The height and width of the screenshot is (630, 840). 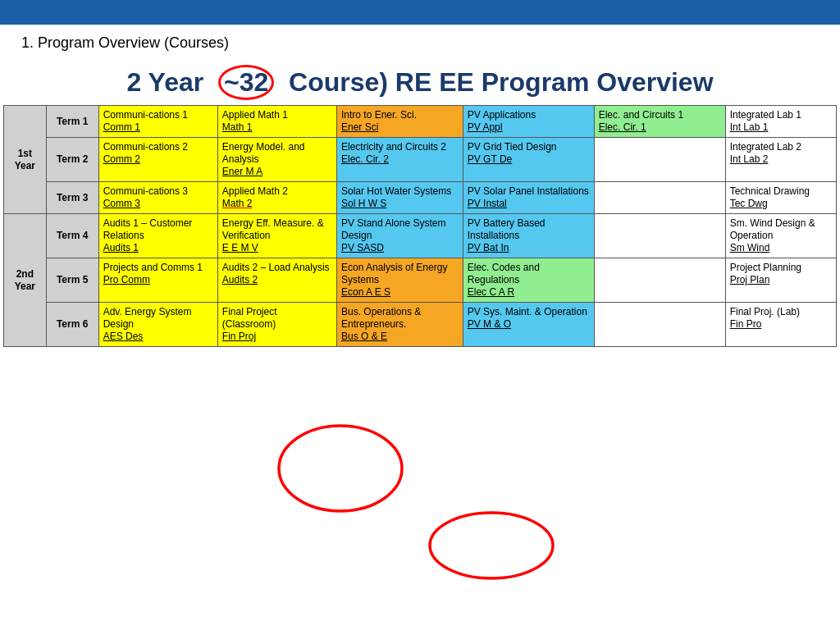 I want to click on slide-title: 1. Program Overview (Courses), so click(x=125, y=43).